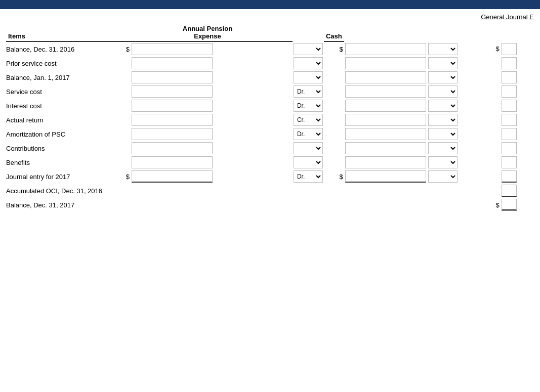 Image resolution: width=540 pixels, height=392 pixels. Describe the element at coordinates (496, 49) in the screenshot. I see `last-dollar-sign: $` at that location.